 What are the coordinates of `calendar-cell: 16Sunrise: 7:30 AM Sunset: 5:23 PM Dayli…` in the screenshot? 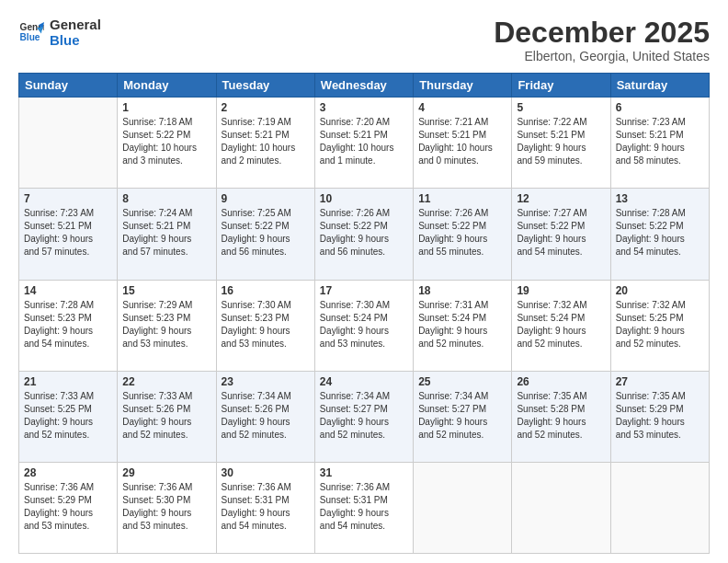 It's located at (265, 326).